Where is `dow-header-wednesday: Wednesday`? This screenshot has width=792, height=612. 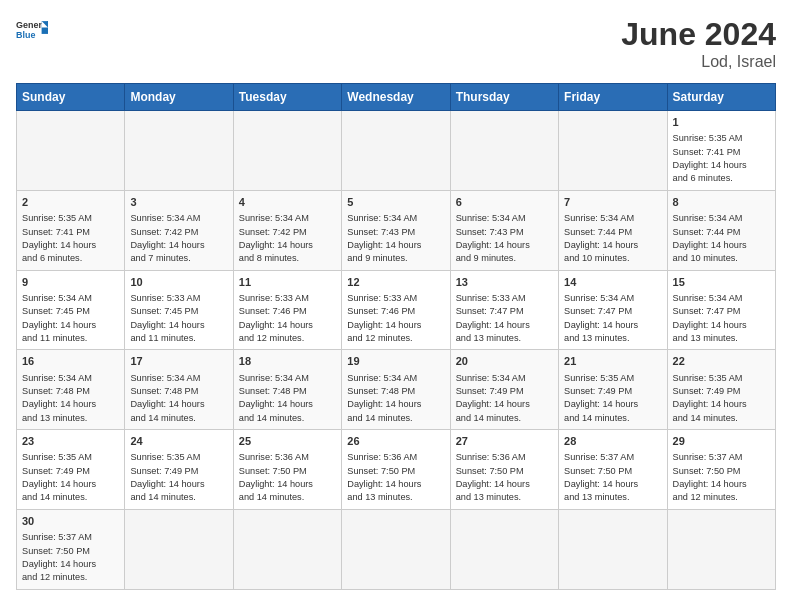
dow-header-wednesday: Wednesday is located at coordinates (396, 98).